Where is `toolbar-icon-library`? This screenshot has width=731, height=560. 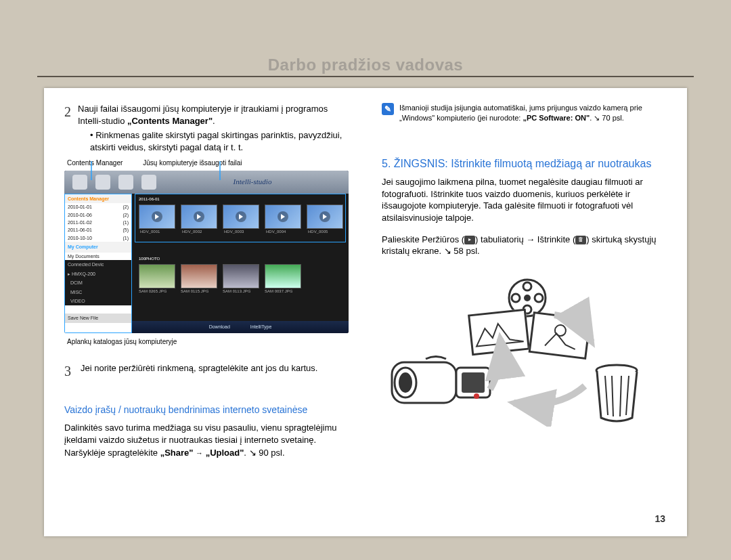 toolbar-icon-library is located at coordinates (80, 182).